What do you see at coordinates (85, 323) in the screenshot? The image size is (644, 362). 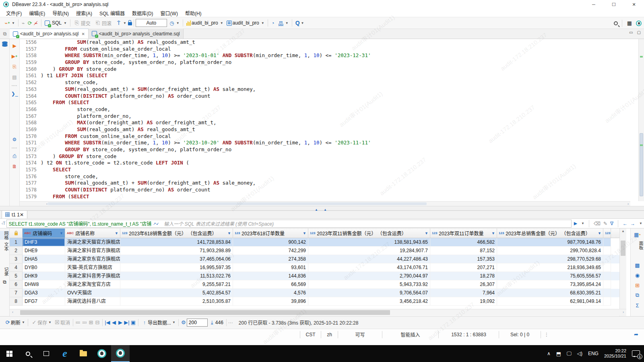 I see `add-row-icon: ≕` at bounding box center [85, 323].